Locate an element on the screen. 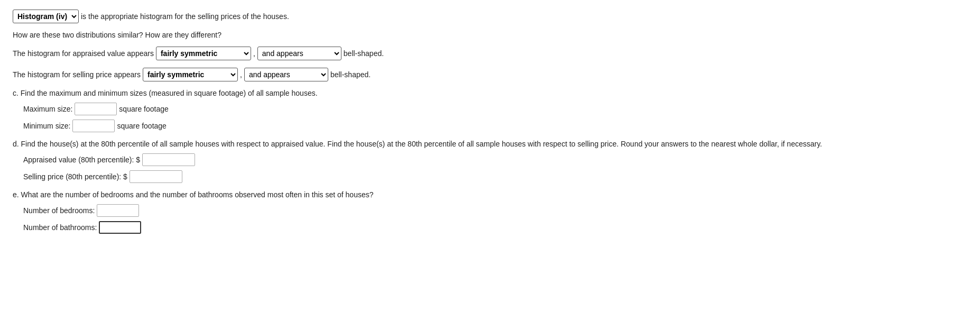 The width and height of the screenshot is (980, 320). bedrooms-input is located at coordinates (118, 211).